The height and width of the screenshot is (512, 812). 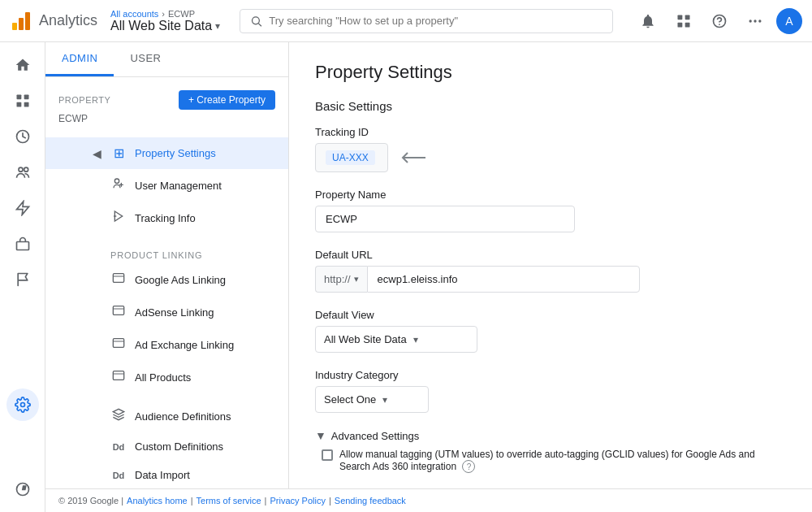 I want to click on tracking-id-value: UA-XXX, so click(x=351, y=158).